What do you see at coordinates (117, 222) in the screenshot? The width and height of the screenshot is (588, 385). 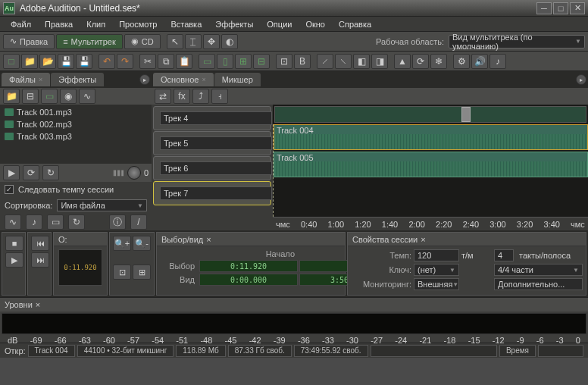 I see `info-button: ⓘ` at bounding box center [117, 222].